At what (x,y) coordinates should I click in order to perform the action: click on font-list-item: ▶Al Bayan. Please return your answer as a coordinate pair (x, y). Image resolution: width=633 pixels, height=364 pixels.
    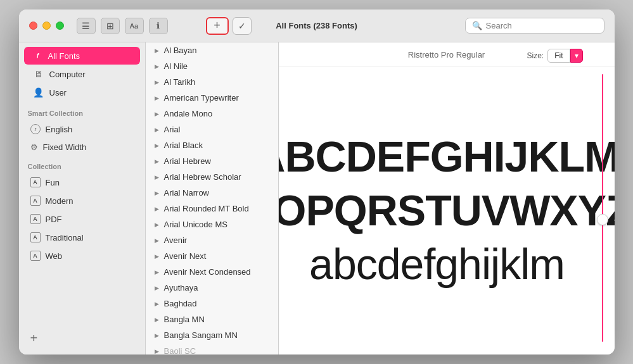
    Looking at the image, I should click on (212, 51).